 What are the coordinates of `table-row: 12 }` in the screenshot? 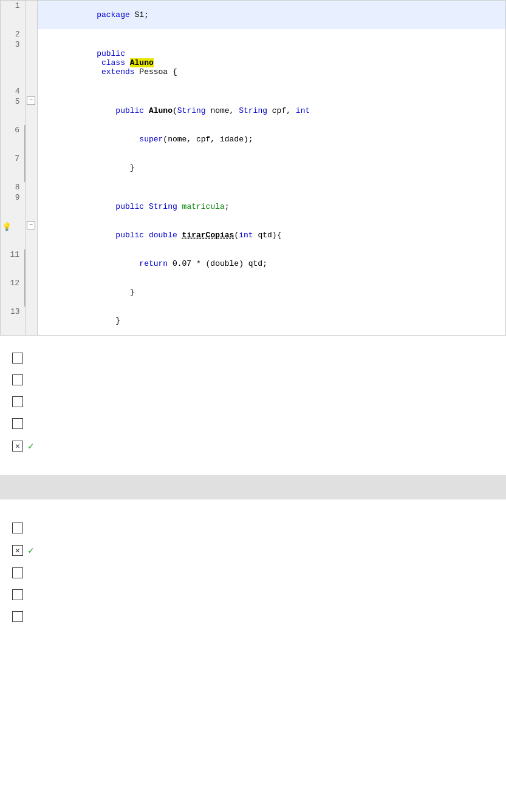 It's located at (253, 293).